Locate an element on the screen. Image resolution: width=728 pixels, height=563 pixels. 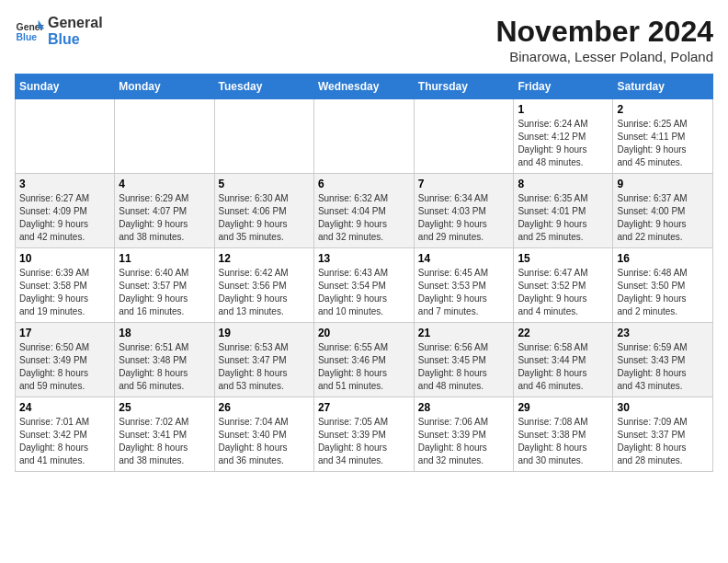
day-info: Sunrise: 6:37 AMSunset: 4:00 PMDaylight:… is located at coordinates (663, 218).